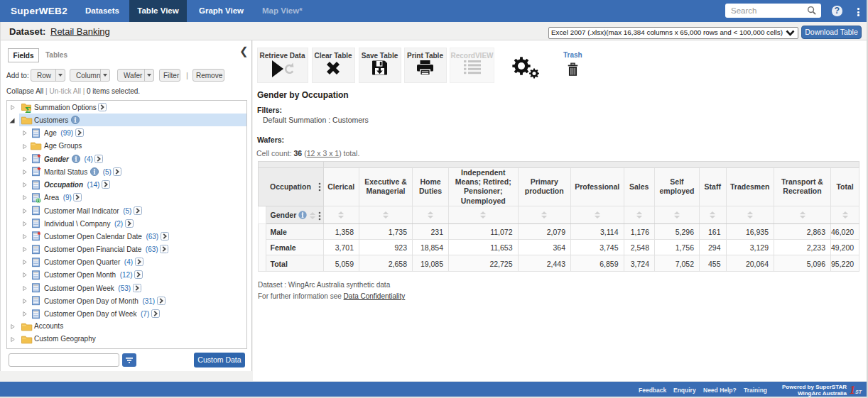 The width and height of the screenshot is (868, 398). Describe the element at coordinates (28, 109) in the screenshot. I see `svg-text: Σ` at that location.